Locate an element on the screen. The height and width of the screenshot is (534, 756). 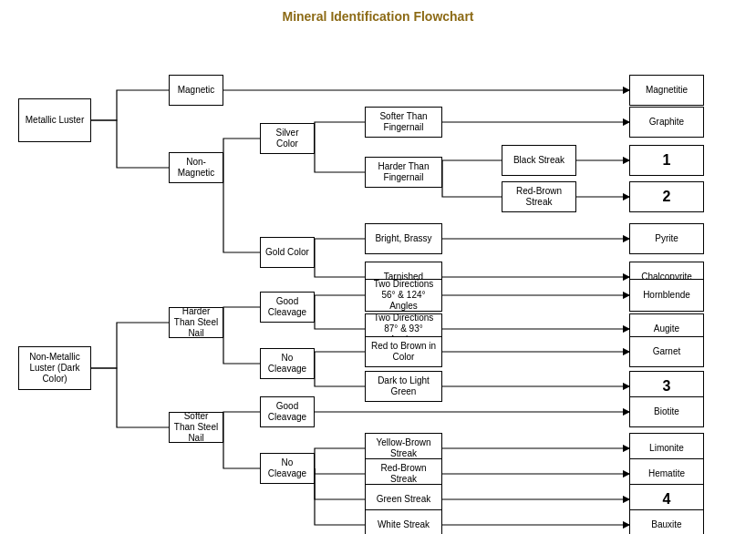
harder-fingernail-node: Harder Than Fingernail is located at coordinates (403, 172).